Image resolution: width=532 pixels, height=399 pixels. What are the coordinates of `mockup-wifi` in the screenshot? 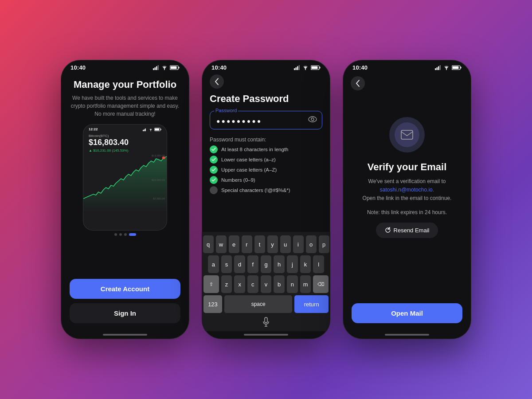 It's located at (151, 129).